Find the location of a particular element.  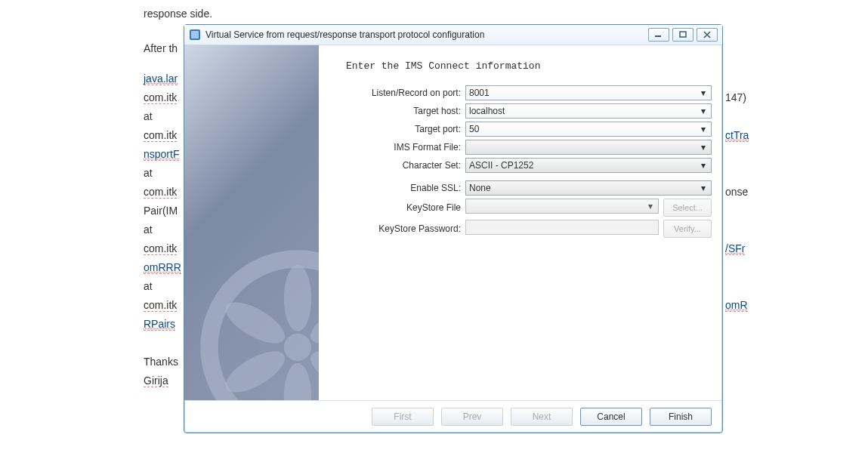

form-heading: Enter the IMS Connect information is located at coordinates (529, 66).